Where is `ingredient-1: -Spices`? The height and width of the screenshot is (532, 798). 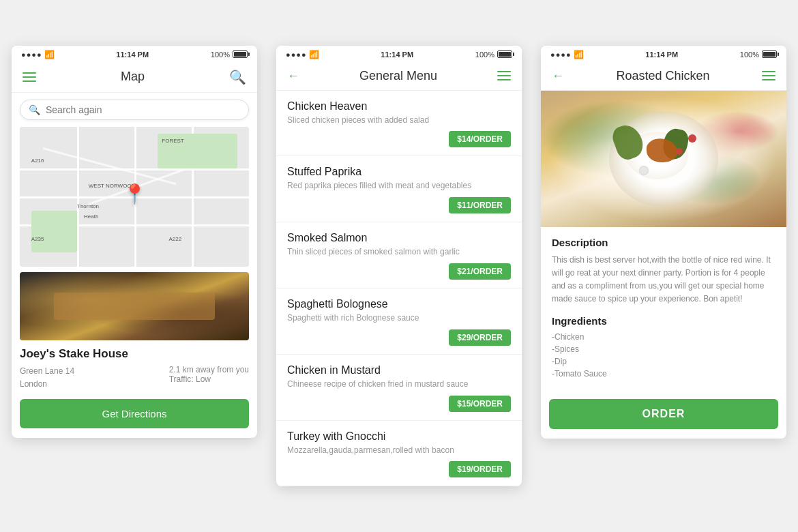
ingredient-1: -Spices is located at coordinates (664, 349).